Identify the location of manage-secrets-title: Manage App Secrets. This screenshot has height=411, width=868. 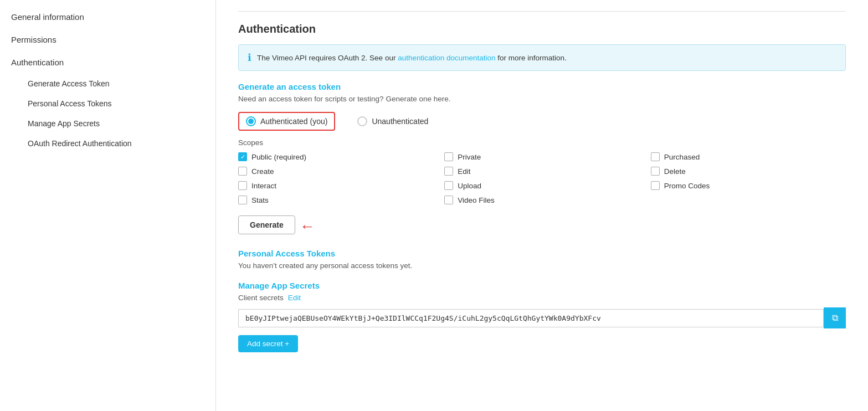
(542, 286).